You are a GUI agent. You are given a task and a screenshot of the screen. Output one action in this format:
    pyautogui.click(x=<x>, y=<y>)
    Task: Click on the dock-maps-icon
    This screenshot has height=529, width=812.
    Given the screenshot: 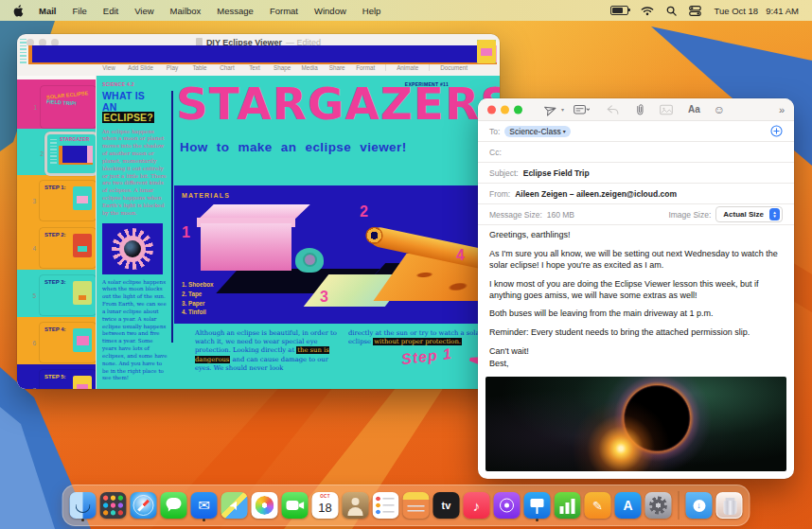 What is the action you would take?
    pyautogui.click(x=235, y=505)
    